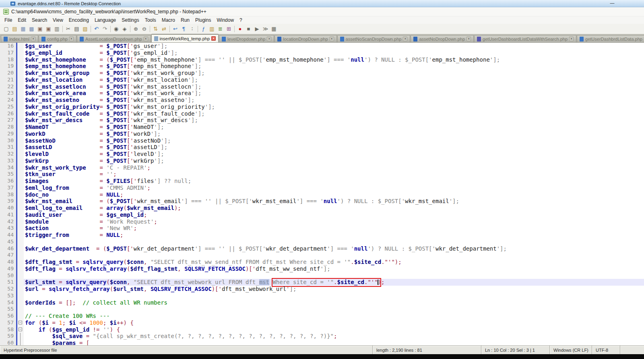  Describe the element at coordinates (212, 29) in the screenshot. I see `document-map-icon: ▥` at that location.